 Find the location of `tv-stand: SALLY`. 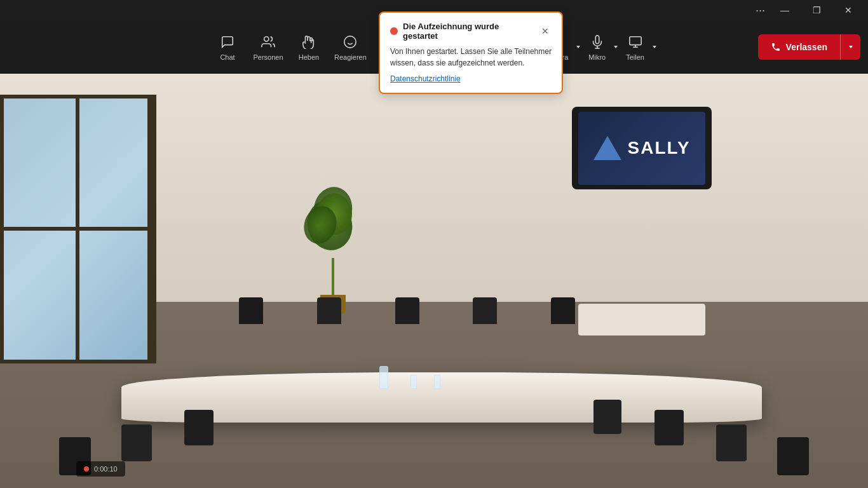

tv-stand: SALLY is located at coordinates (642, 164).